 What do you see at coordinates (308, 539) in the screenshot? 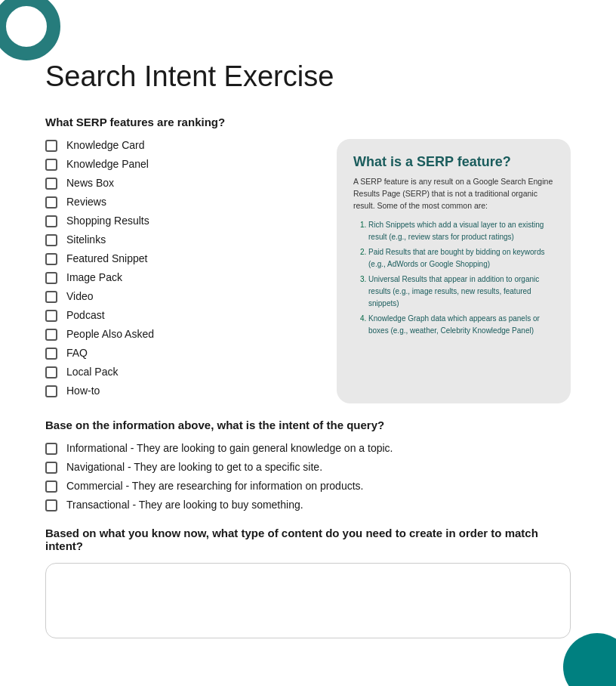
I see `content-question: Based on what you know now, what type of…` at bounding box center [308, 539].